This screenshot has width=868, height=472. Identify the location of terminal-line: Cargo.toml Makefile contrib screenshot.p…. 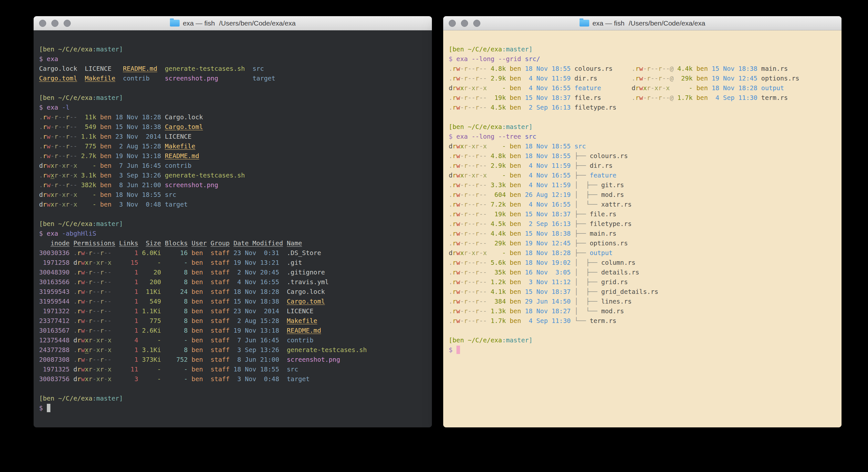
(232, 79).